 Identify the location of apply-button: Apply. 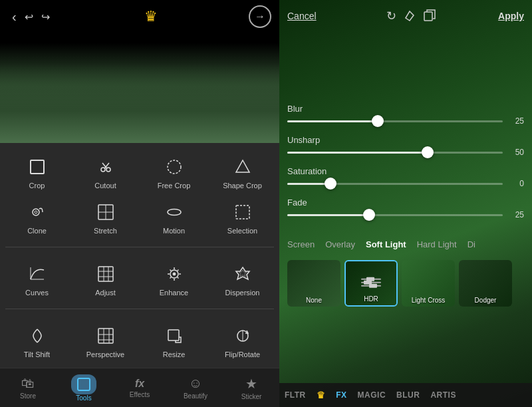
(511, 16).